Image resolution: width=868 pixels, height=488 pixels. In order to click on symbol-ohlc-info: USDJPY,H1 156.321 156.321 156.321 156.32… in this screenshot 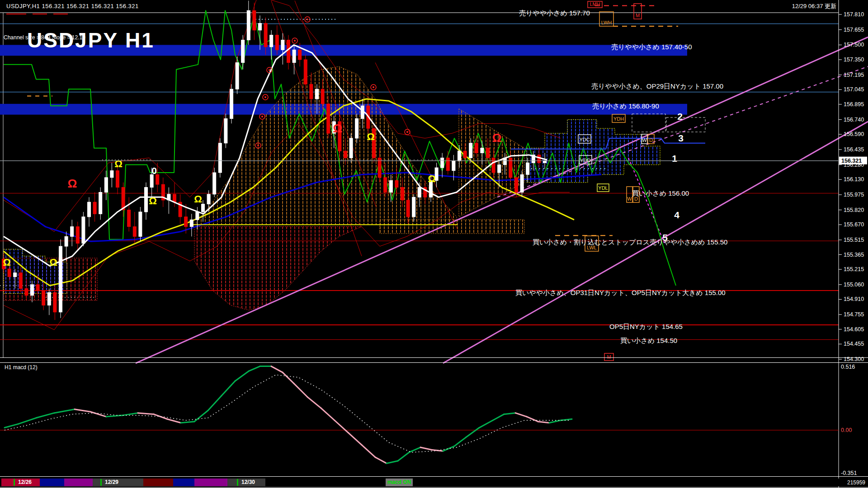, I will do `click(72, 6)`.